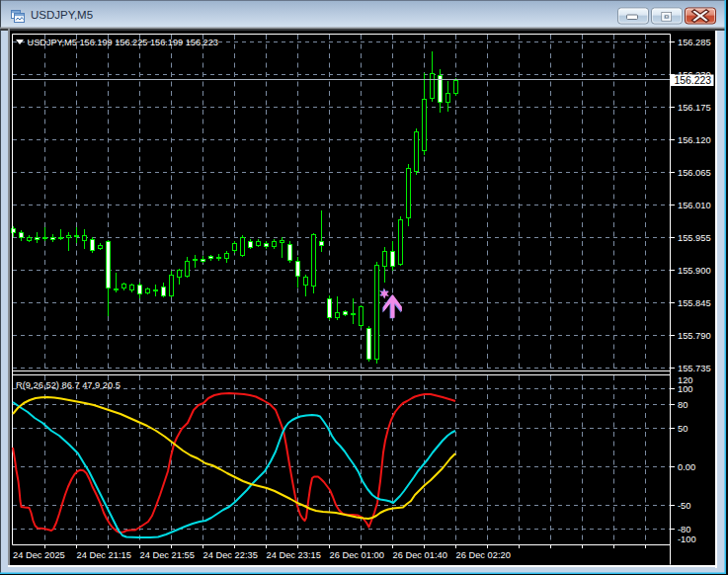 The height and width of the screenshot is (575, 728). What do you see at coordinates (421, 555) in the screenshot?
I see `svg-text: 26 Dec 01:40` at bounding box center [421, 555].